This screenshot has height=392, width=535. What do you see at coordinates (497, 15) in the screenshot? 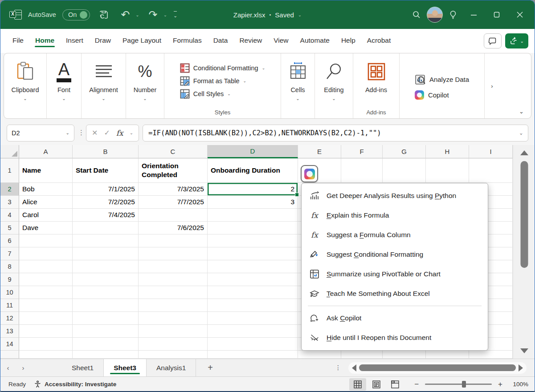
I see `maximize-button` at bounding box center [497, 15].